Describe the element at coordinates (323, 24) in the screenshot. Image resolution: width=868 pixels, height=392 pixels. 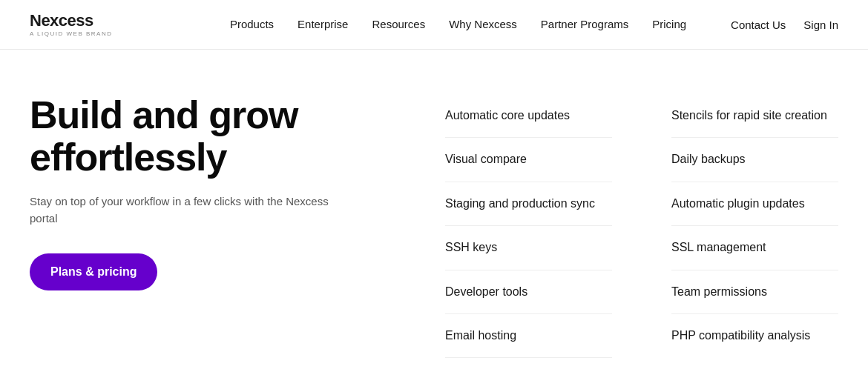
I see `nav-link-enterprise: Enterprise` at that location.